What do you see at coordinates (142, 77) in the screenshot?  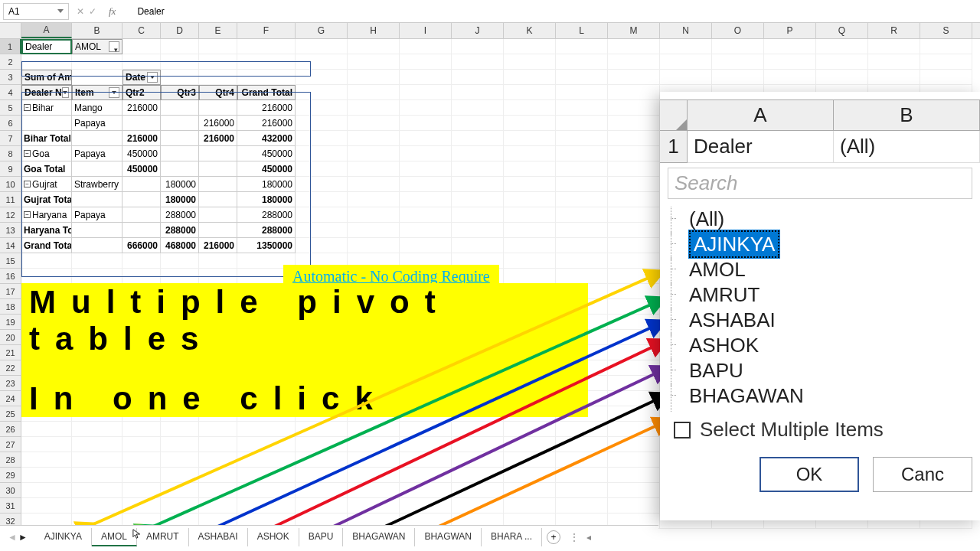 I see `cell: Date` at bounding box center [142, 77].